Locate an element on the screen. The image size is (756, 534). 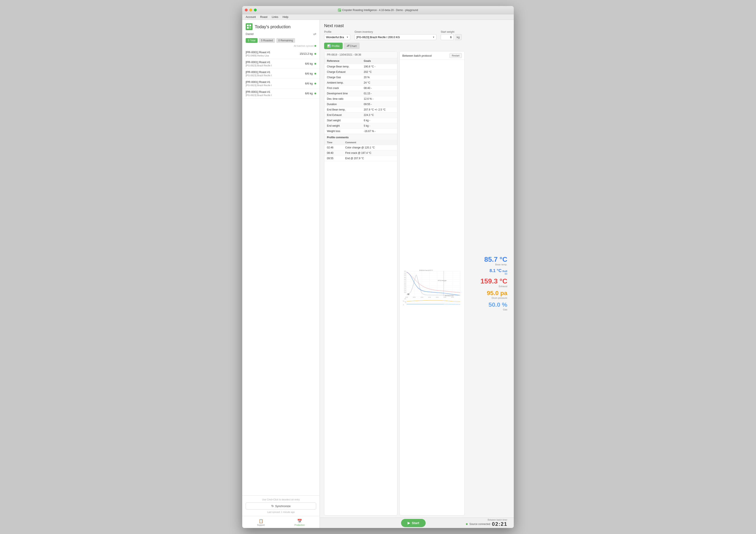
menu-account: Account is located at coordinates (251, 17).